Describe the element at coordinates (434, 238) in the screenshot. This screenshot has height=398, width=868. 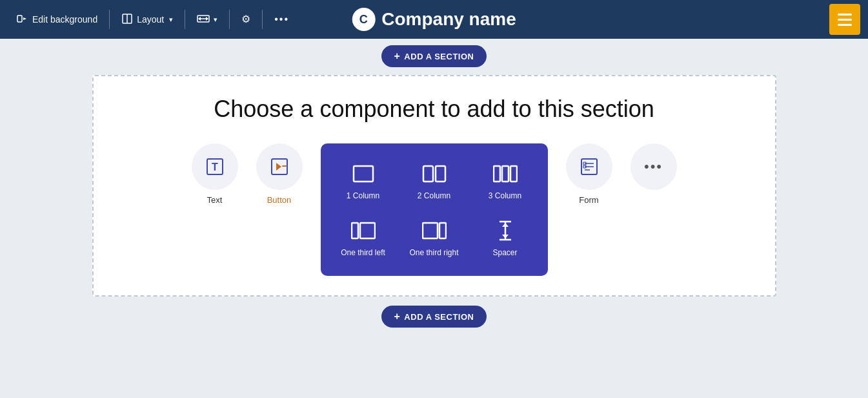
I see `layout-item-one-third-right: One third right` at that location.